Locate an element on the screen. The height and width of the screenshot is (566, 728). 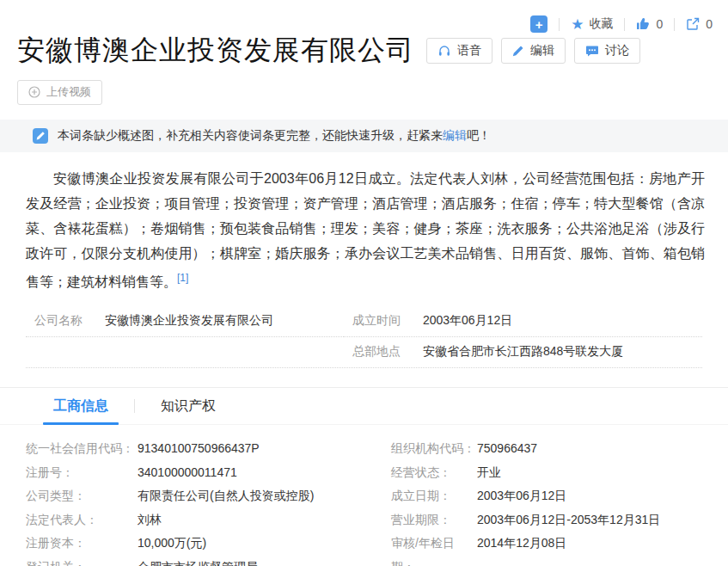
basic-info-left-column: 公司名称 安徽博澳企业投资发展有限公司 is located at coordinates (185, 337).